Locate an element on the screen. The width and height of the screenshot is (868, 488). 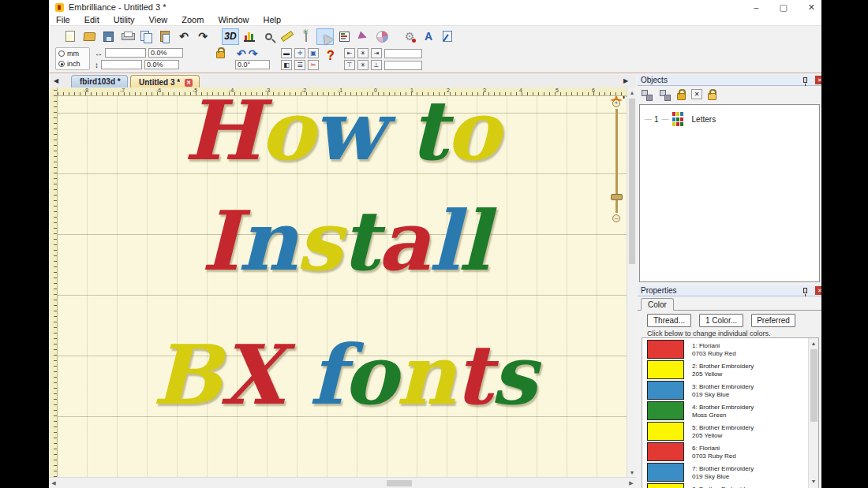
3d-view-button: 3D is located at coordinates (230, 36).